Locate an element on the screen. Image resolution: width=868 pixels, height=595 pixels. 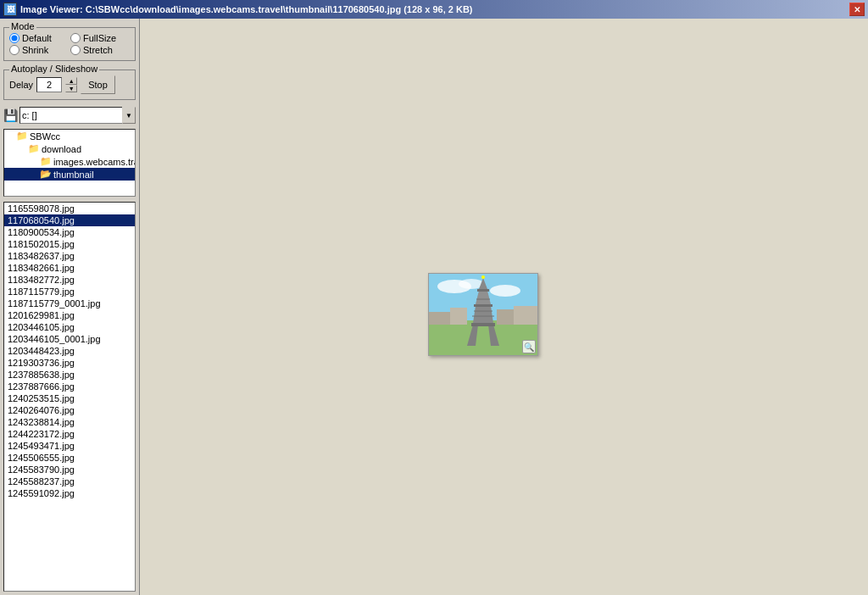
tree-item-label: download is located at coordinates (61, 149).